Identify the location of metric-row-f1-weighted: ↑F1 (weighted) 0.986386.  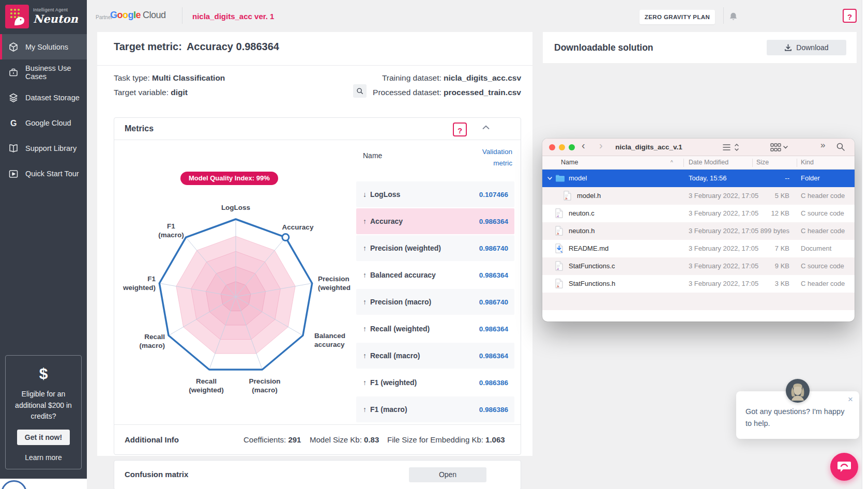
(435, 383).